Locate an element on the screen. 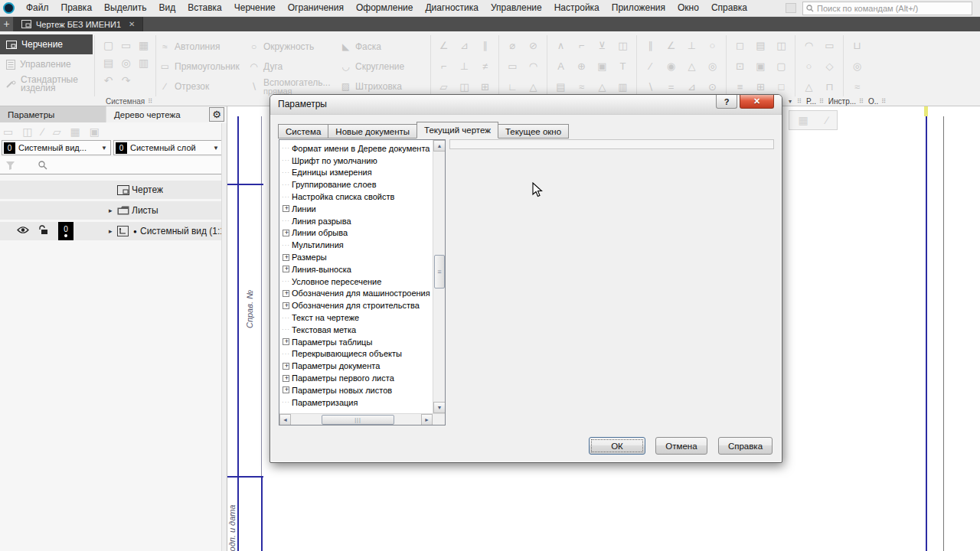 The height and width of the screenshot is (551, 980). cancel-button: Отмена is located at coordinates (681, 445).